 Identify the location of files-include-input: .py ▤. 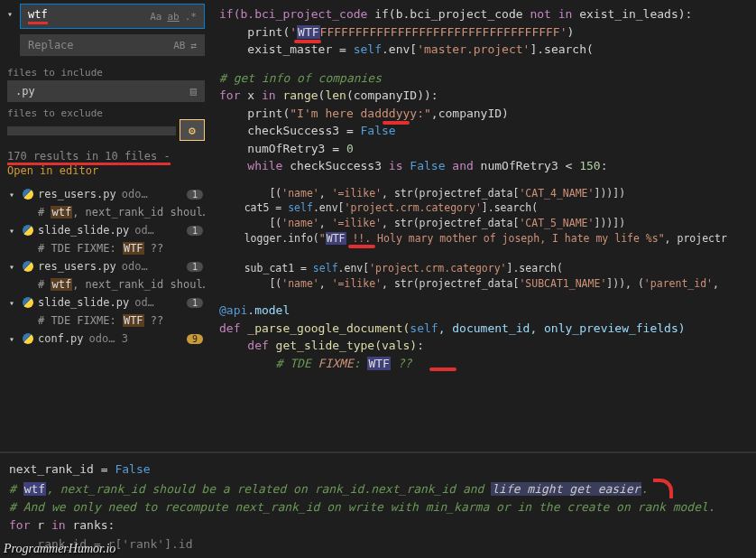
(106, 91).